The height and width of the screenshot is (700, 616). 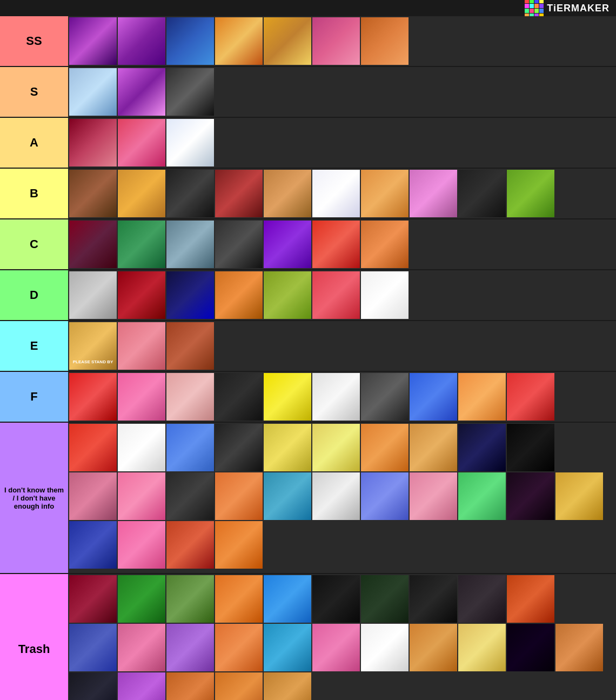 I want to click on tier-content-f, so click(x=342, y=397).